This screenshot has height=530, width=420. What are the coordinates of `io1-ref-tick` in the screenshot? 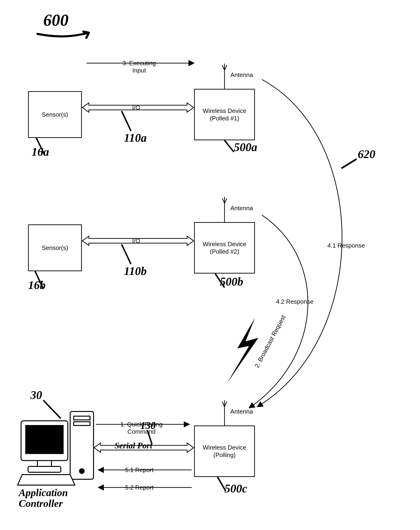 It's located at (126, 121).